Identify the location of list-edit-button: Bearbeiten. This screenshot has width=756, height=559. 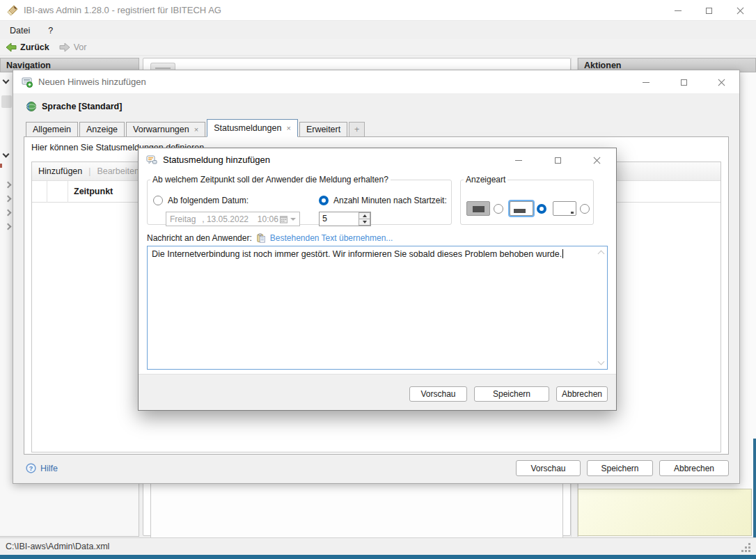
(118, 171).